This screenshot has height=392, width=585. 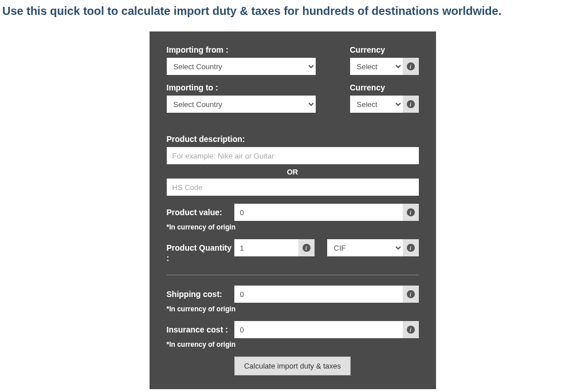 What do you see at coordinates (293, 309) in the screenshot?
I see `shipping-cost-hint: *In currency of origin` at bounding box center [293, 309].